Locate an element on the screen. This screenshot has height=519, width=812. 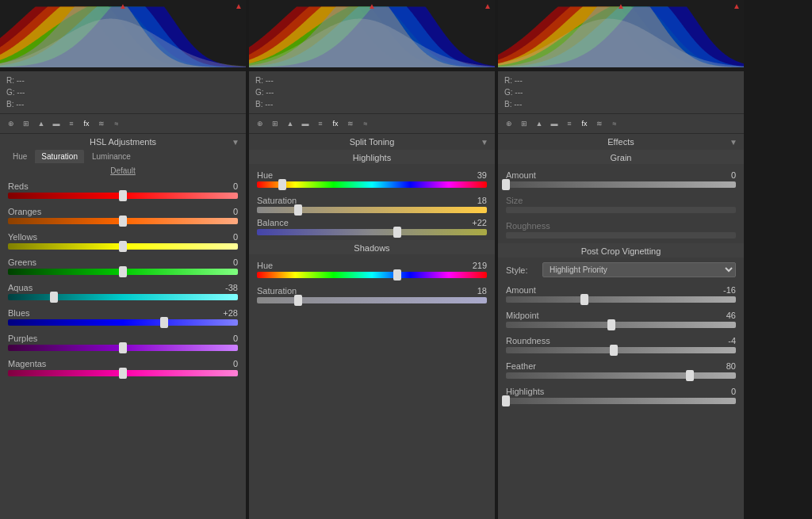
g-value-3: --- is located at coordinates (519, 92).